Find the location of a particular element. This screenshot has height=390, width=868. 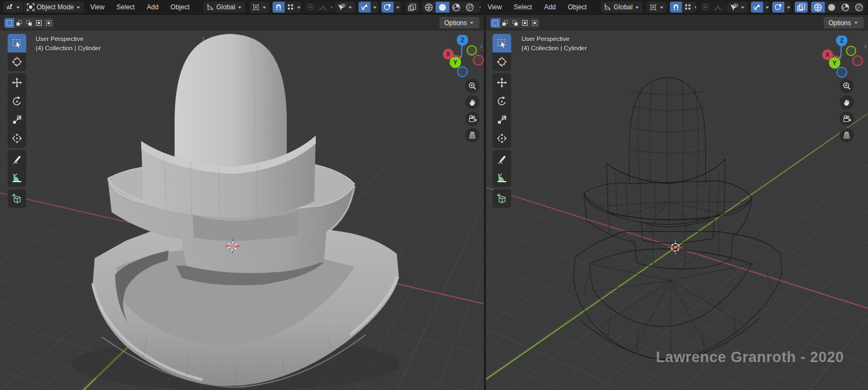

tool-shelf is located at coordinates (502, 122).